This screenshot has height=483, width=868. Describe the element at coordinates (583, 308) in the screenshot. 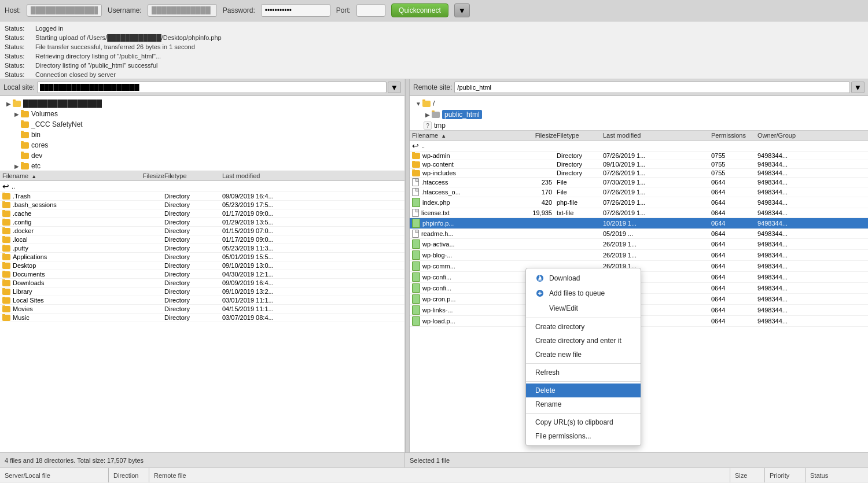

I see `ctx-item-view-edit: View/Edit` at that location.